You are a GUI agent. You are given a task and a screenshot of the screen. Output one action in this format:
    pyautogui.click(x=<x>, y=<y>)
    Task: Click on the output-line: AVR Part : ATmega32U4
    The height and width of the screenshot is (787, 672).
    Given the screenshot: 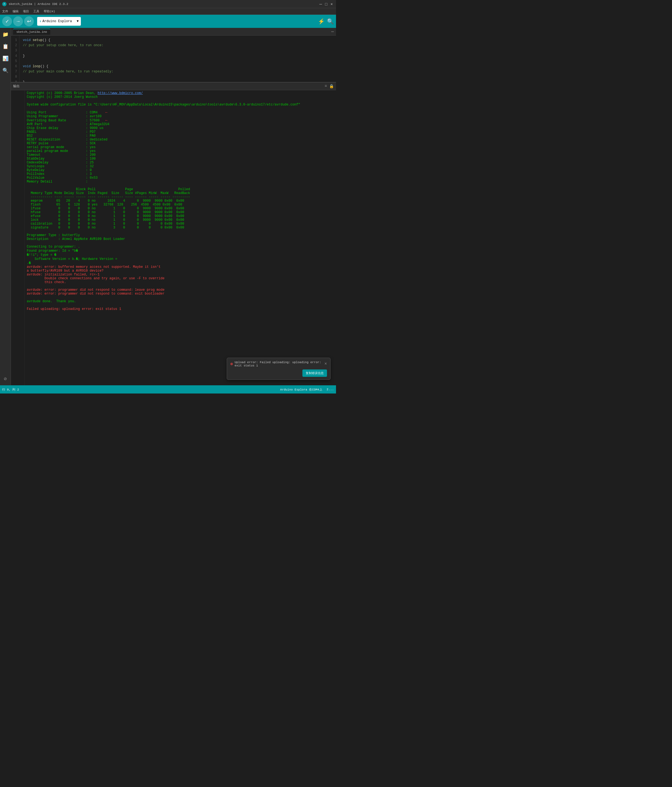 What is the action you would take?
    pyautogui.click(x=180, y=124)
    